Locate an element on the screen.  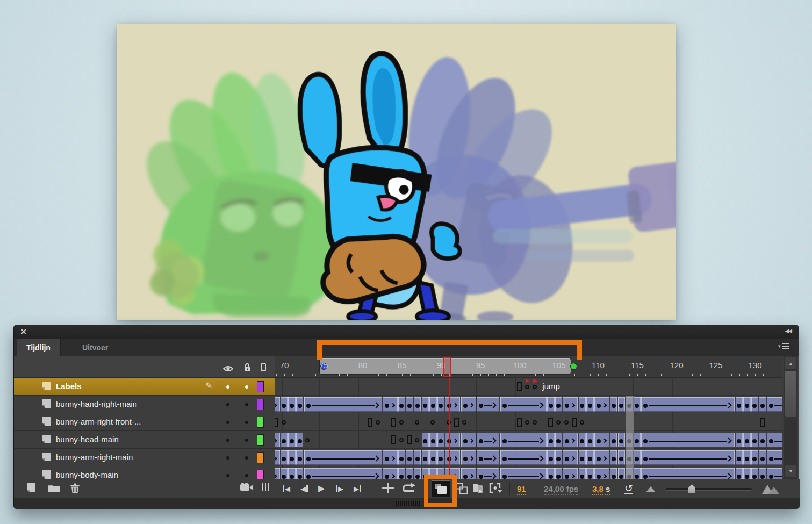
layer-row-bunny-arm-right-front-: bunny-arm-right-front-... is located at coordinates (144, 422).